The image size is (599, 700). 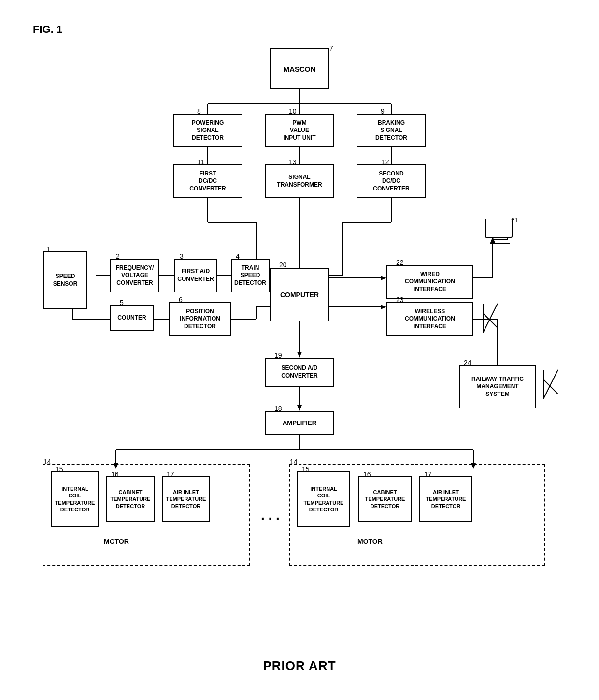 What do you see at coordinates (135, 276) in the screenshot?
I see `freq-voltage-box: FREQUENCY/ VOLTAGE CONVERTER` at bounding box center [135, 276].